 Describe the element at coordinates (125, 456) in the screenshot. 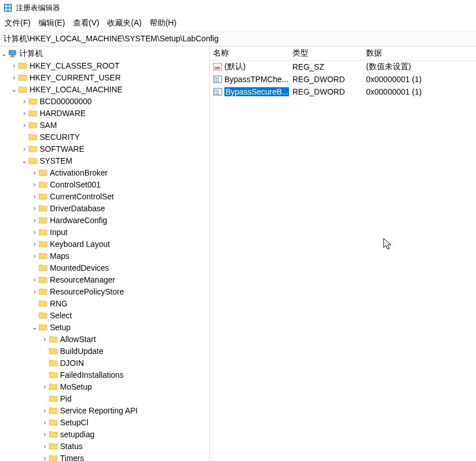

I see `tree-node-timers: ›Timers` at that location.